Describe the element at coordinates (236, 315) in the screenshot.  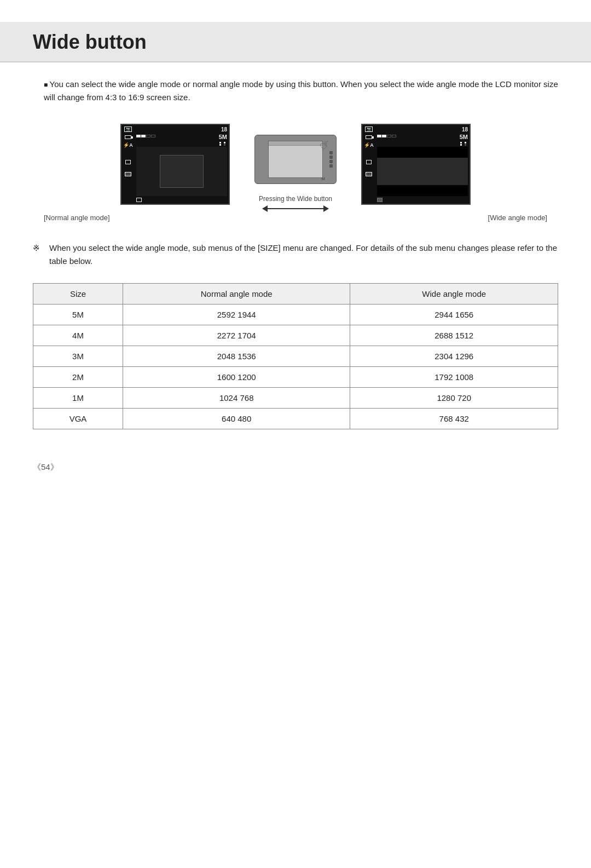
I see `cell-normal: 2592 1944` at that location.